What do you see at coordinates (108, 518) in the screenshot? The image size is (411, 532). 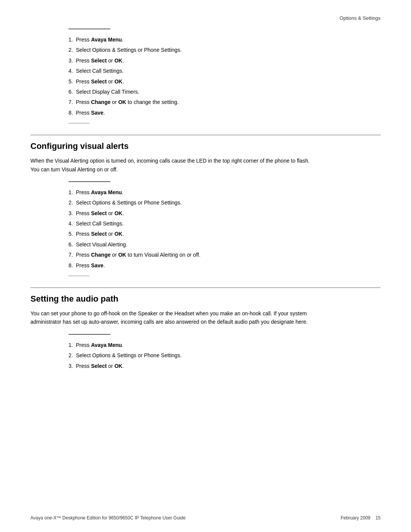 I see `footer-left: Avaya one-X™ Deskphone Edition for 9650/…` at bounding box center [108, 518].